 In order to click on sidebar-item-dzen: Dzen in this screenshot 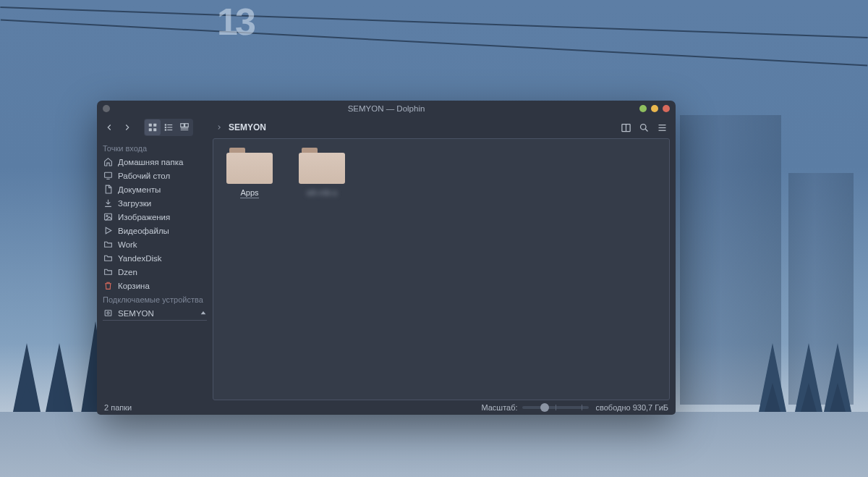, I will do `click(155, 272)`.